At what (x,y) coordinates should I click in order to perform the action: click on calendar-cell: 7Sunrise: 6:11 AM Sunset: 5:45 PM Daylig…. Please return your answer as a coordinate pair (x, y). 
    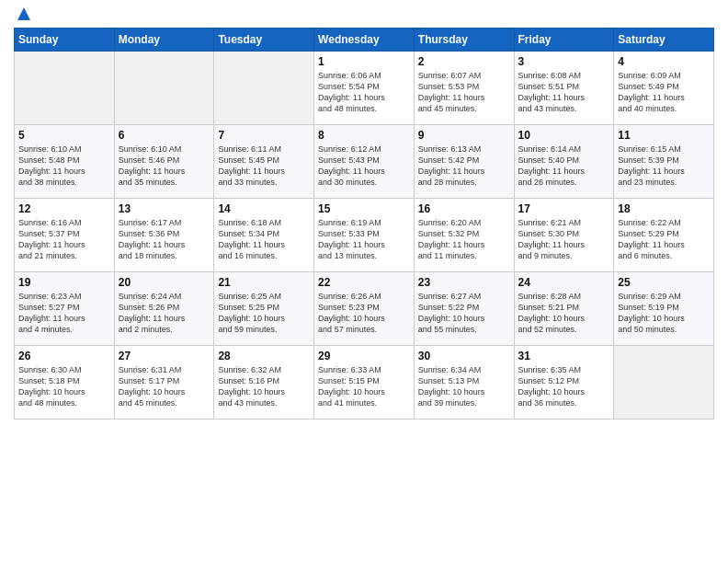
    Looking at the image, I should click on (265, 162).